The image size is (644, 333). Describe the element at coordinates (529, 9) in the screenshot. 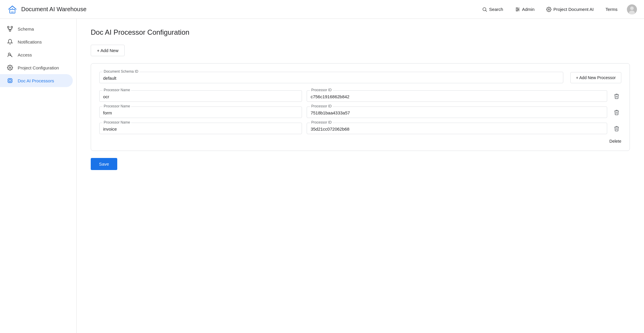

I see `admin-label: Admin` at that location.